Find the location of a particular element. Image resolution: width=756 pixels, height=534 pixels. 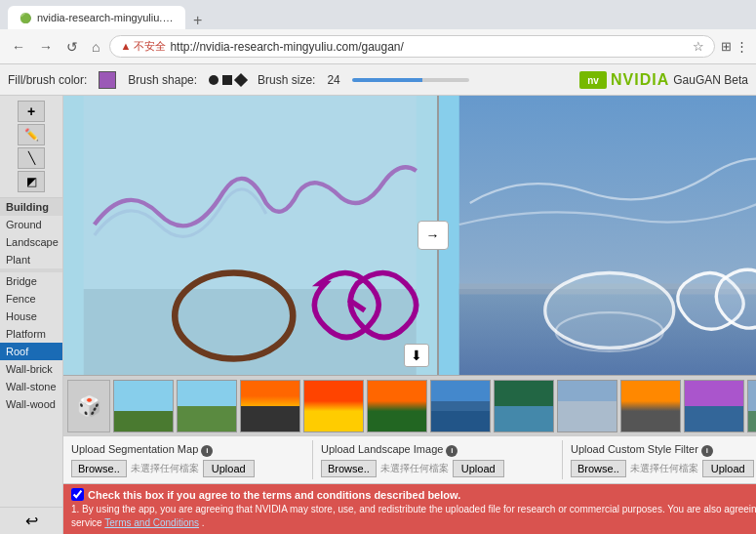

nav-icons: ⊞ ⋮ is located at coordinates (735, 47).